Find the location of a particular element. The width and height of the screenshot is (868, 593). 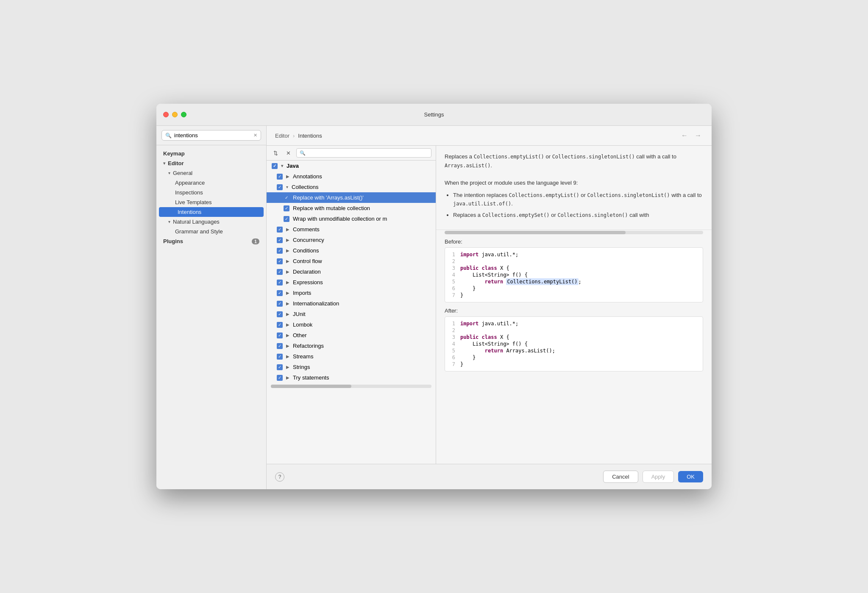

lombok-checkbox: ✓ is located at coordinates (280, 325).